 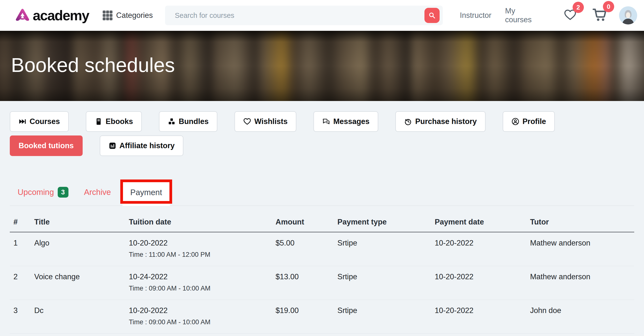 What do you see at coordinates (580, 222) in the screenshot?
I see `col-header-tutor: Tutor` at bounding box center [580, 222].